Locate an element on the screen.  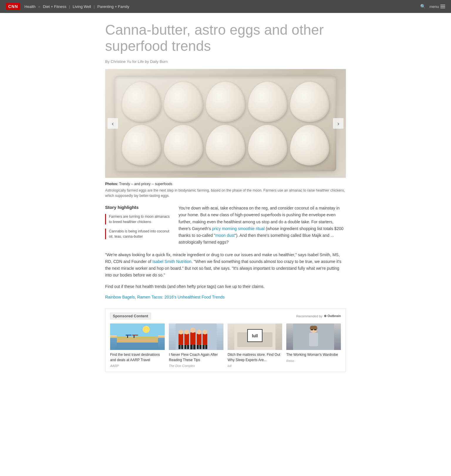
hamburger-icon is located at coordinates (443, 6).